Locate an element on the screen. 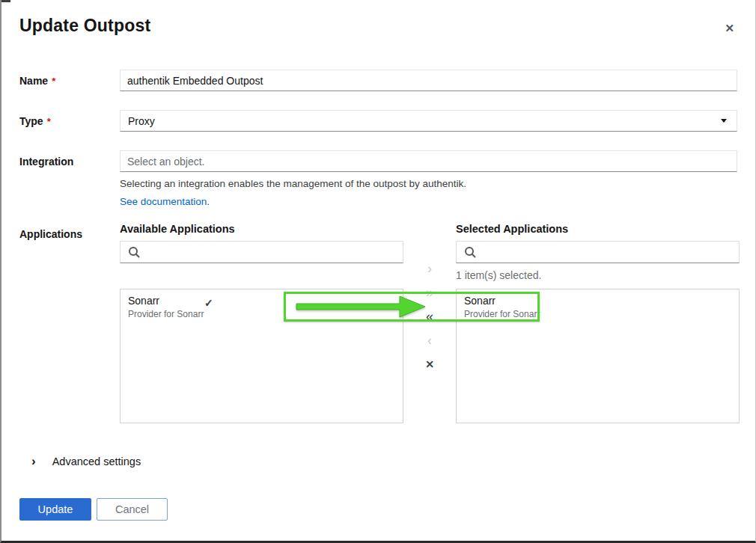  integration-label: Integration is located at coordinates (70, 179).